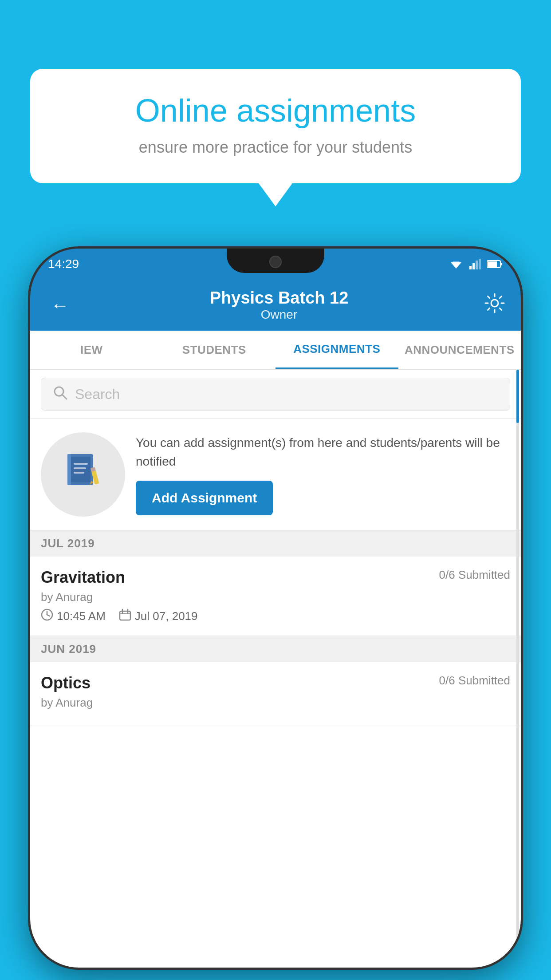 The image size is (551, 980). What do you see at coordinates (276, 111) in the screenshot?
I see `speech-bubble-title: Online assignments` at bounding box center [276, 111].